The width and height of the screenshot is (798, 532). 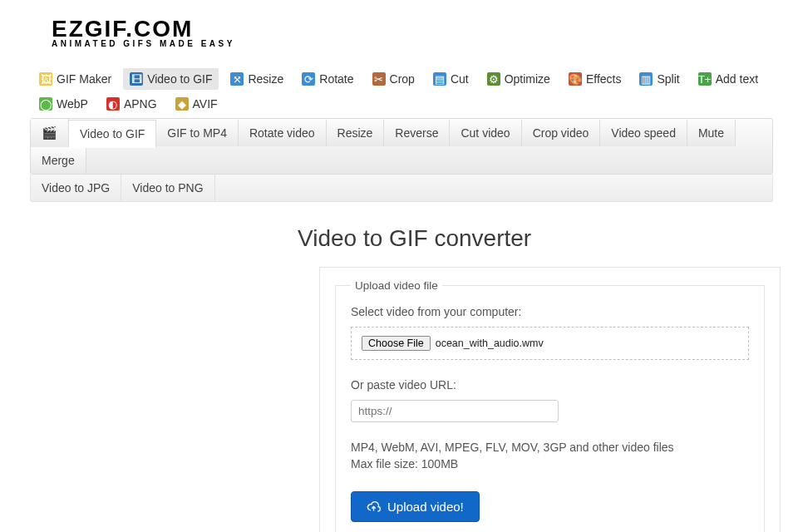 I want to click on avif-icon: ◆, so click(x=182, y=104).